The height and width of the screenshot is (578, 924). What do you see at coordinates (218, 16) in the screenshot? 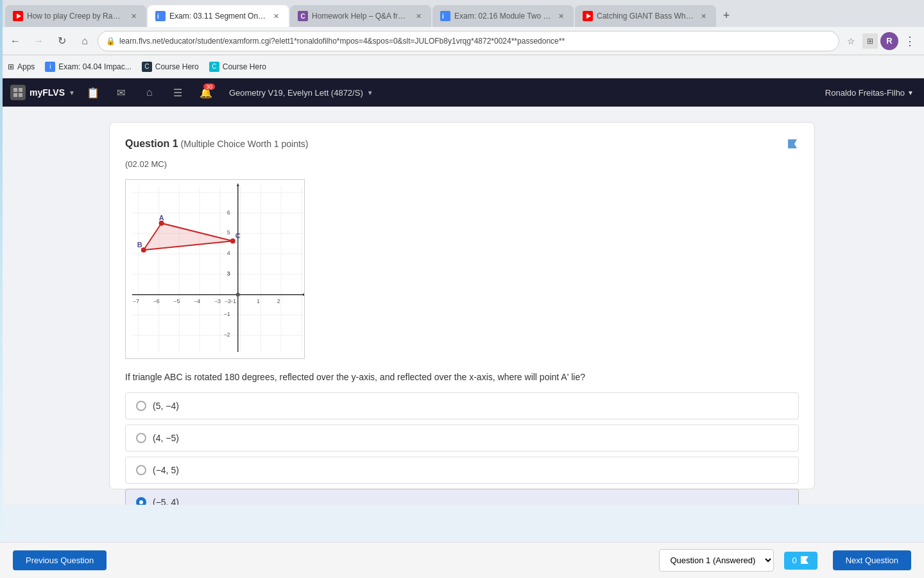
I see `tab-2-title: Exam: 03.11 Segment One Exam...` at bounding box center [218, 16].